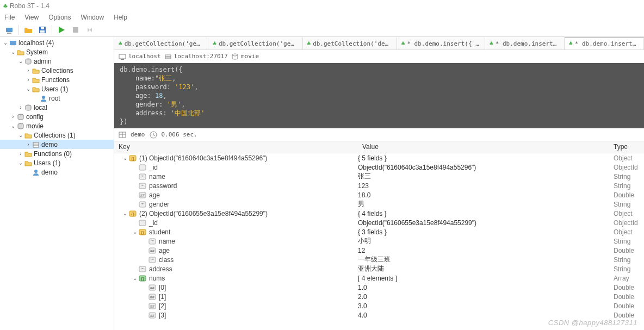 The height and width of the screenshot is (330, 644). What do you see at coordinates (484, 158) in the screenshot?
I see `grid-value: { 5 fields }` at bounding box center [484, 158].